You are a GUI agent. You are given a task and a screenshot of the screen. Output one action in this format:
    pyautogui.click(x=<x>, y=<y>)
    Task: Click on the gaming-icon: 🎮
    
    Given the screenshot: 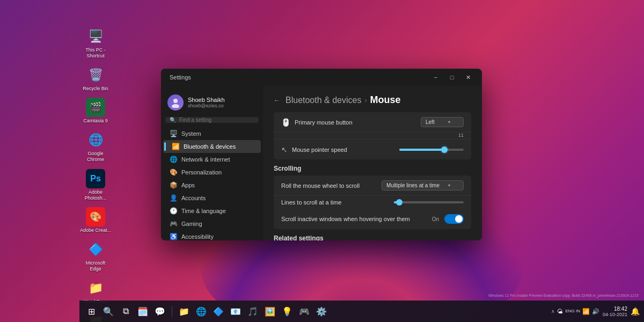 What is the action you would take?
    pyautogui.click(x=173, y=224)
    